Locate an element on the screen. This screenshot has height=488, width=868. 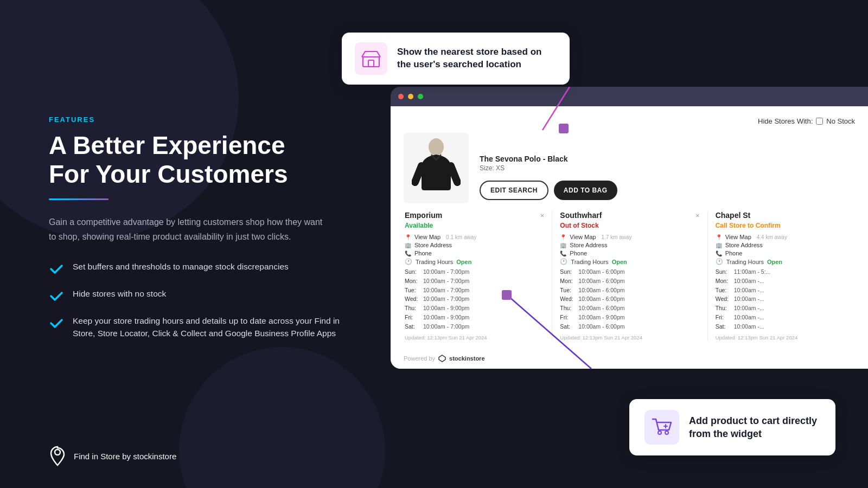
heading-line1: A Better Experience is located at coordinates (167, 145).